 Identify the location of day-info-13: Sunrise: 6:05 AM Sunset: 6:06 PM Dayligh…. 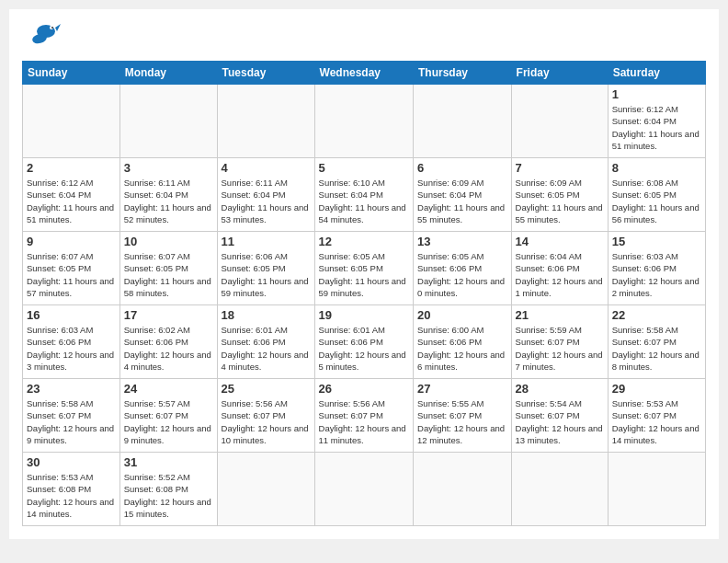
(462, 274).